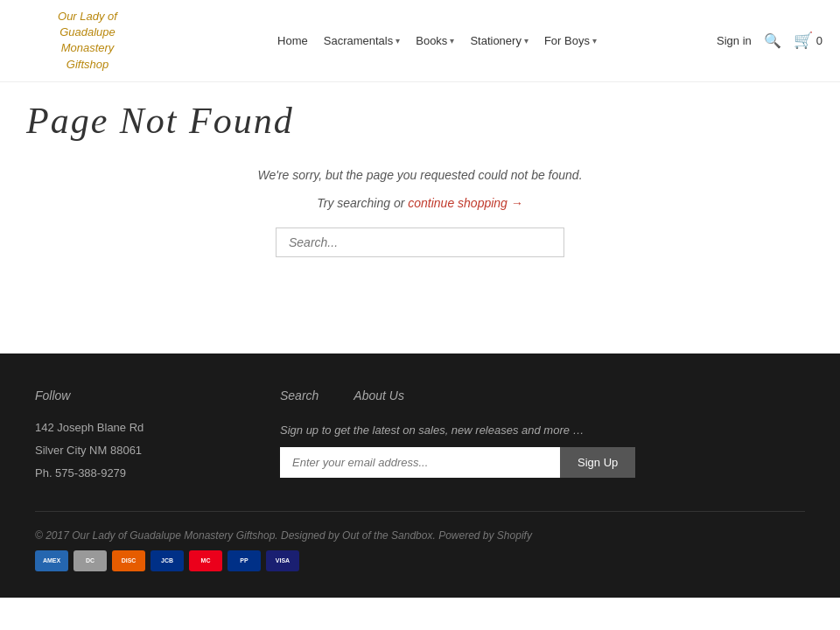 Image resolution: width=840 pixels, height=630 pixels. What do you see at coordinates (420, 175) in the screenshot?
I see `error-message: We're sorry, but the page you requested …` at bounding box center [420, 175].